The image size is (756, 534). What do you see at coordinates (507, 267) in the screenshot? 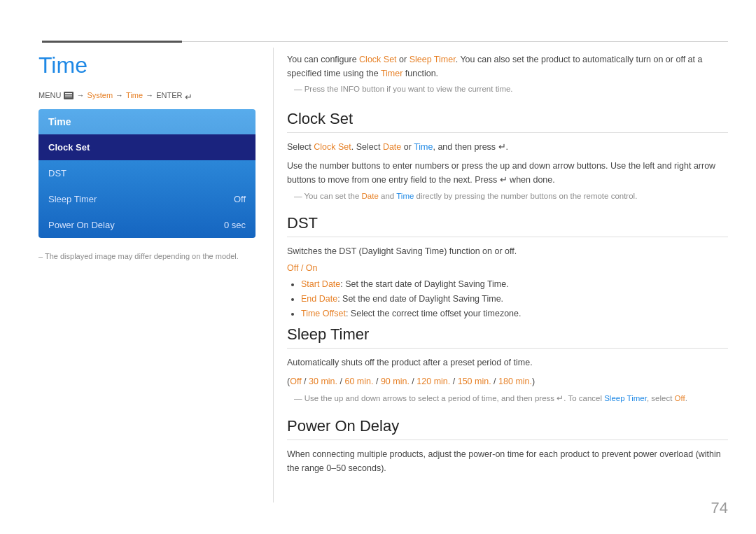
I see `section-dst: DST Switches the DST (Daylight Saving Ti…` at bounding box center [507, 267].